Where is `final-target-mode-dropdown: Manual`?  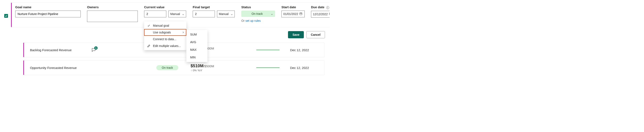
final-target-mode-dropdown: Manual is located at coordinates (226, 14).